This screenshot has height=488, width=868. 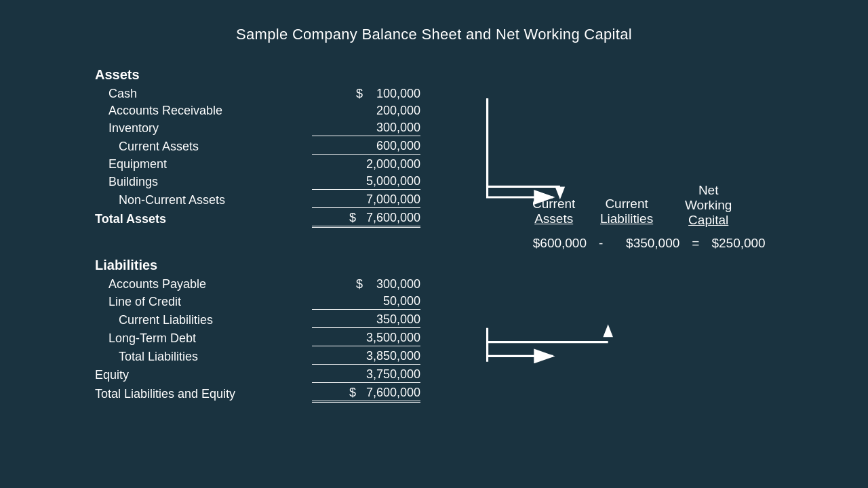 I want to click on inventory-row: Inventory 300,000, so click(x=258, y=129).